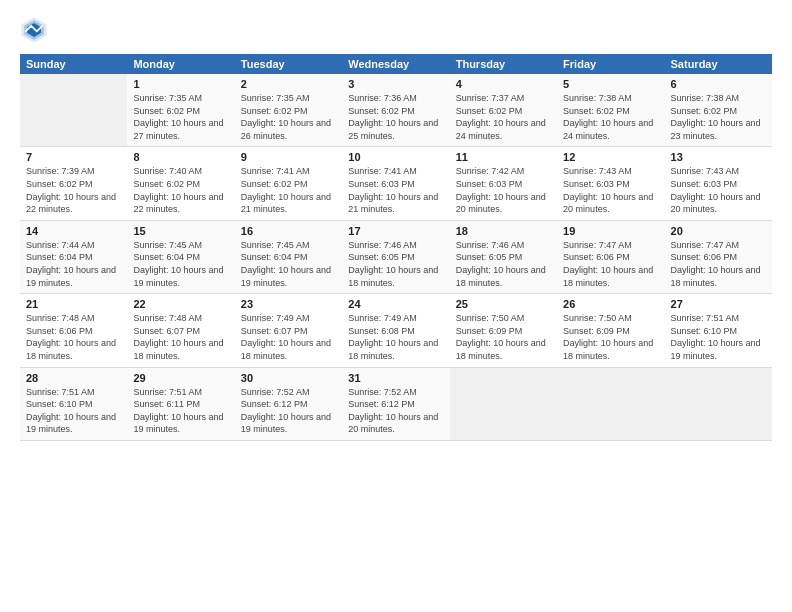 Image resolution: width=792 pixels, height=612 pixels. I want to click on day-cell: 15Sunrise: 7:45 AMSunset: 6:04 PMDayligh…, so click(180, 256).